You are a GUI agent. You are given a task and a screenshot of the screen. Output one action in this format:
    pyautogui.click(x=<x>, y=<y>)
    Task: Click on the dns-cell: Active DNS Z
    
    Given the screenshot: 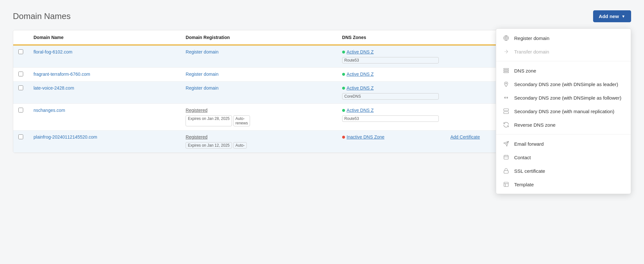 What is the action you would take?
    pyautogui.click(x=391, y=75)
    